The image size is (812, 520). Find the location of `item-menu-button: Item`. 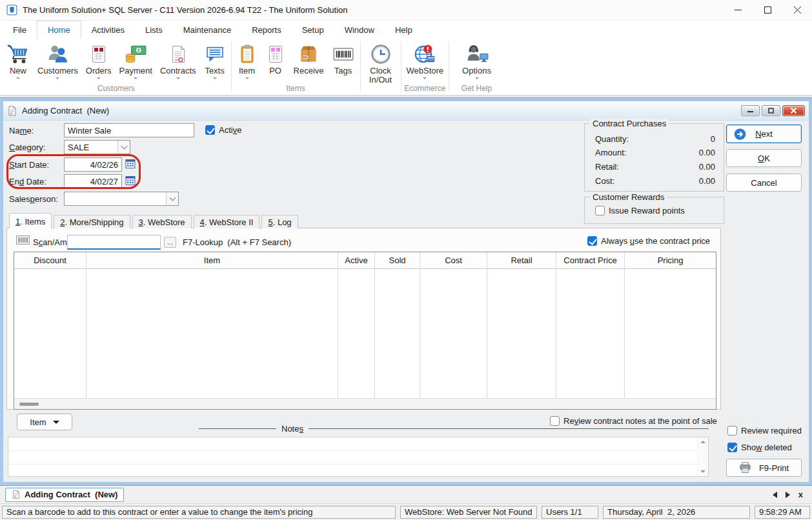

item-menu-button: Item is located at coordinates (45, 422).